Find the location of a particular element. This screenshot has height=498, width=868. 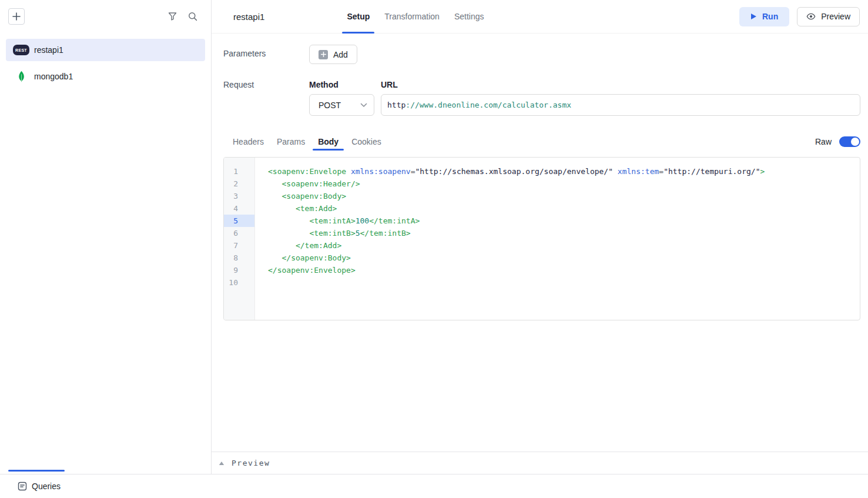

queries-tab: Queries is located at coordinates (39, 486).